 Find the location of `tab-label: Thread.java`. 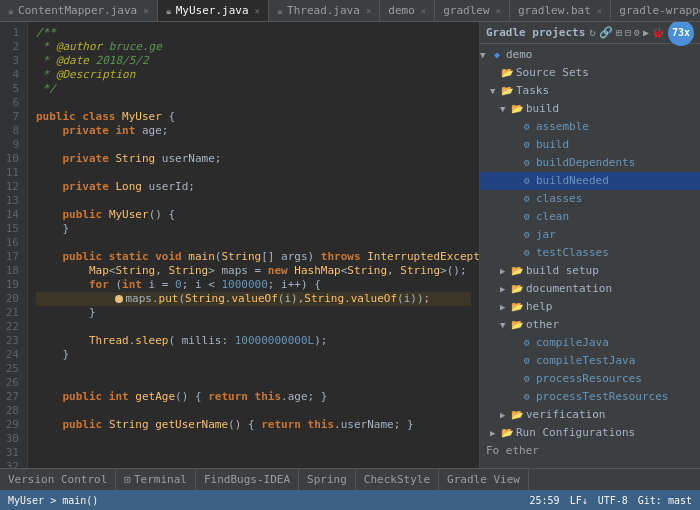

tab-label: Thread.java is located at coordinates (324, 10).